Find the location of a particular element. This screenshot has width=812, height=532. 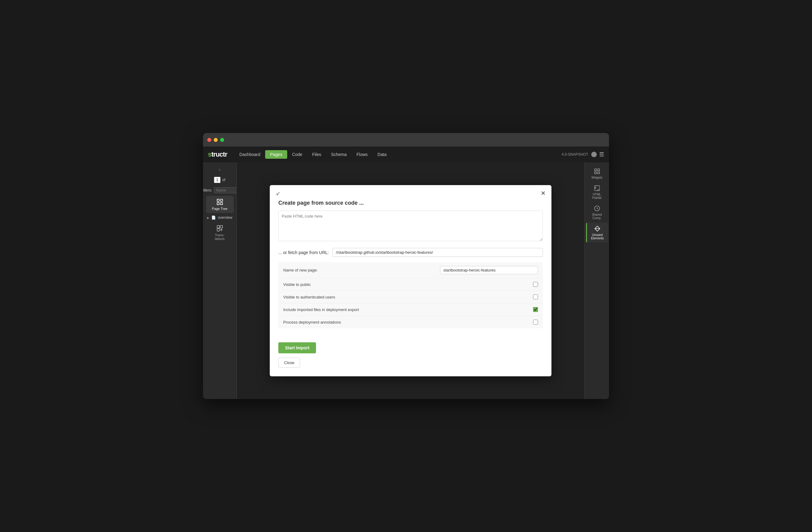

page-tree-header: 1 of is located at coordinates (220, 180).